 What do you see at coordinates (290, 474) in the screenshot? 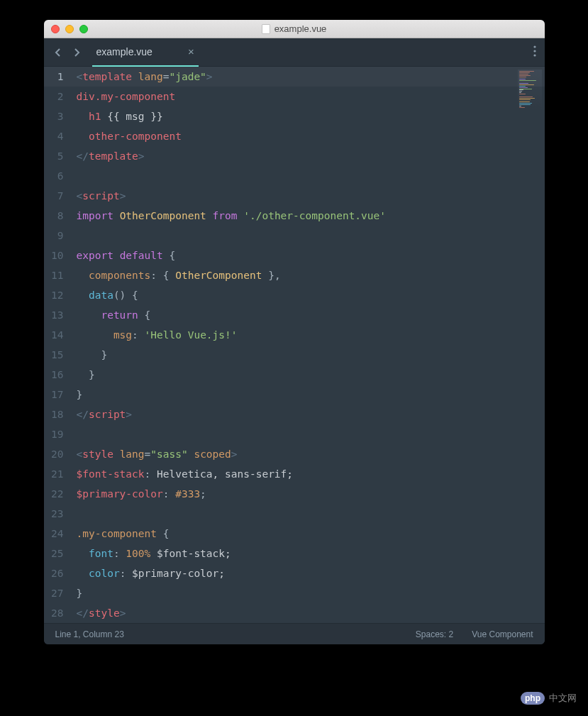
I see `code-line: $font-stack: Helvetica, sans-serif;` at bounding box center [290, 474].